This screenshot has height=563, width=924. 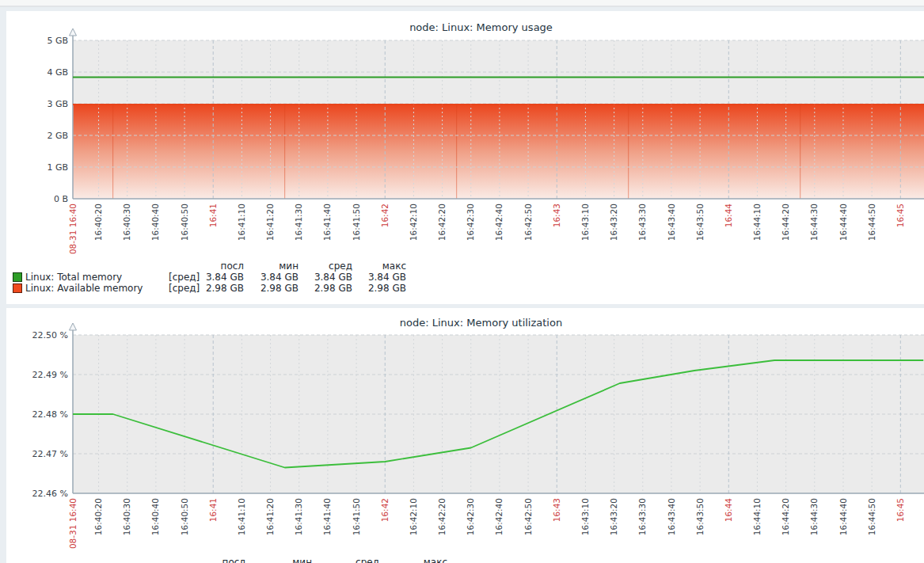 I want to click on y-tick-label: 0 B, so click(x=61, y=200).